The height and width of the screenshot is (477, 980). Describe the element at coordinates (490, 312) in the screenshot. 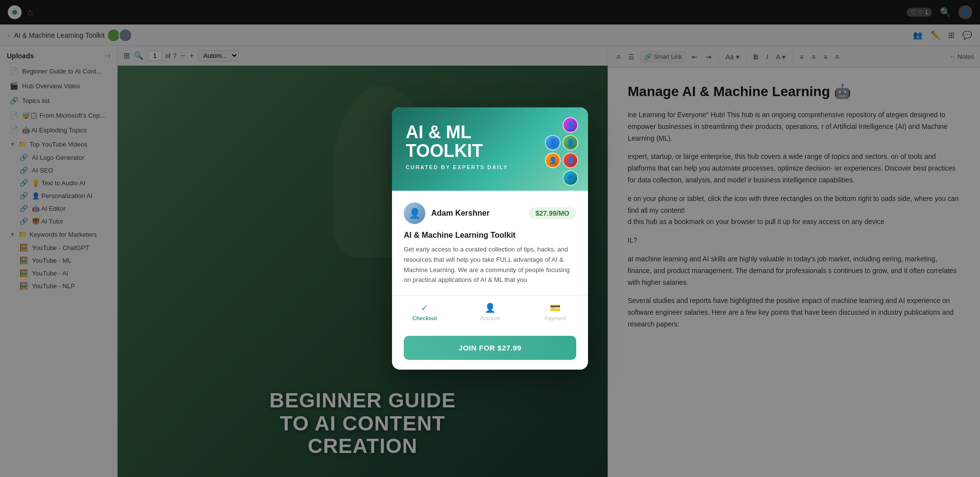

I see `modal-tab-account: 👤 Account` at that location.